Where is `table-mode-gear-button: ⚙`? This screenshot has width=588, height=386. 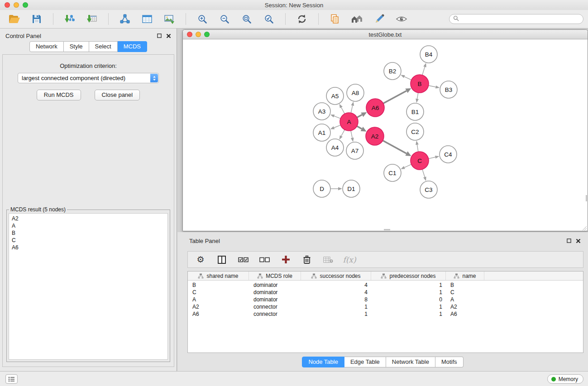 table-mode-gear-button: ⚙ is located at coordinates (201, 260).